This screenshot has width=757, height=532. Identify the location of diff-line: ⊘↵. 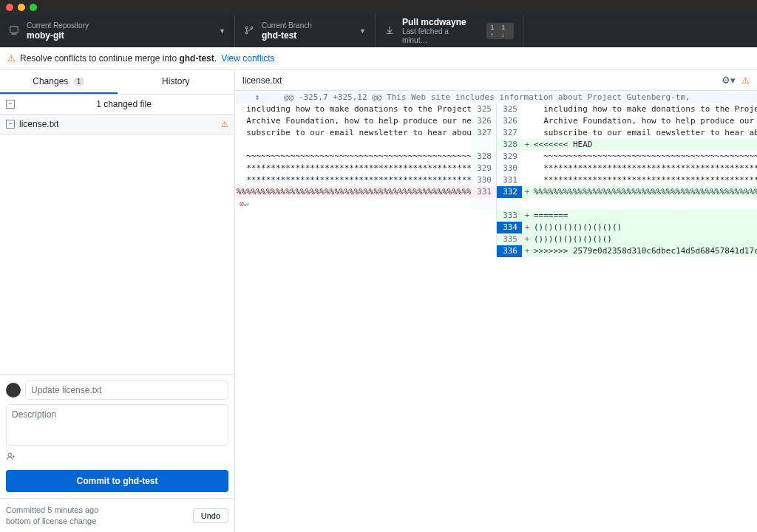
(365, 204).